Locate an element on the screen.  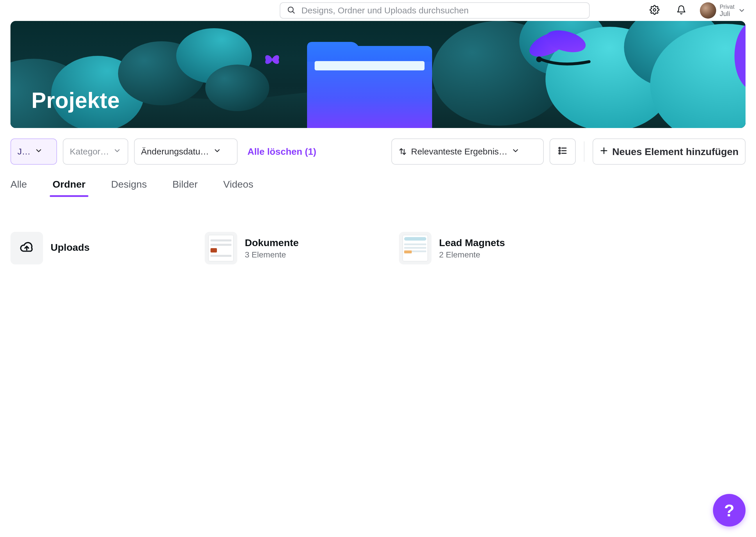
tab-videos: Videos is located at coordinates (238, 186).